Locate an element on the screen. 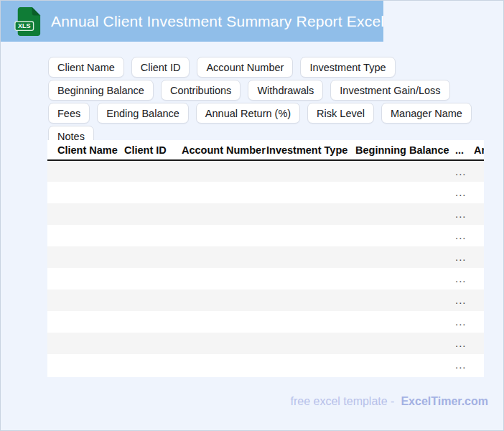 The width and height of the screenshot is (504, 431). column-chip: Account Number is located at coordinates (245, 68).